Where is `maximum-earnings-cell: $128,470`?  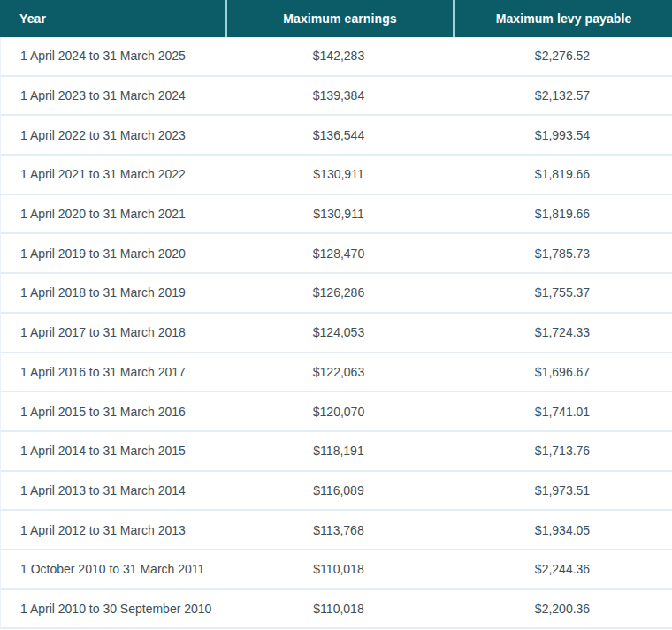
maximum-earnings-cell: $128,470 is located at coordinates (339, 254).